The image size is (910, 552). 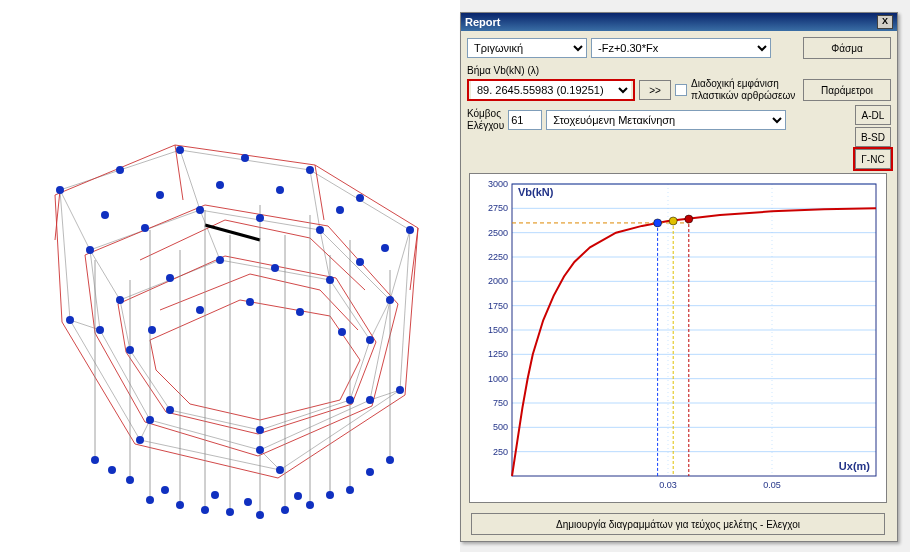 What do you see at coordinates (536, 192) in the screenshot?
I see `svg-text: Vb(kN)` at bounding box center [536, 192].